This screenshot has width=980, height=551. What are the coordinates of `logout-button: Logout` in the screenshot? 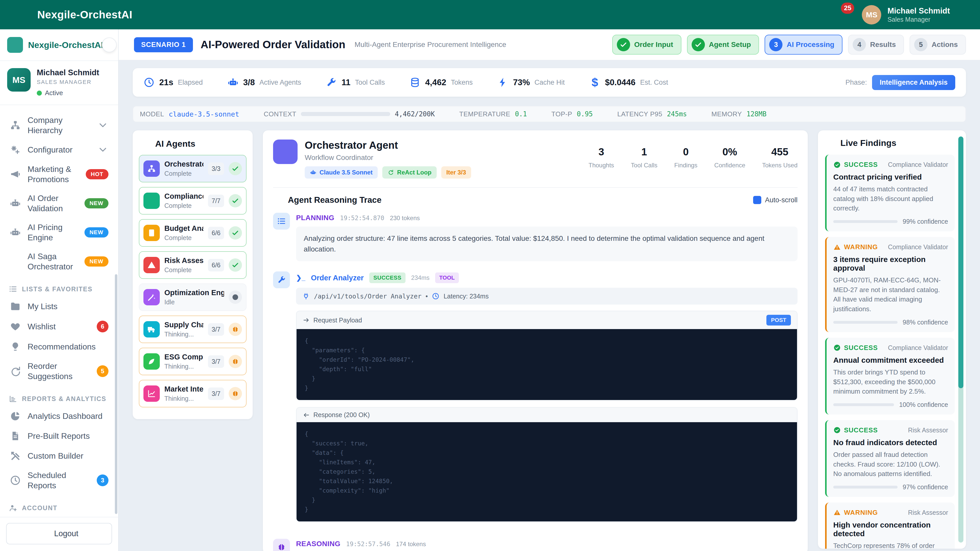 It's located at (59, 534).